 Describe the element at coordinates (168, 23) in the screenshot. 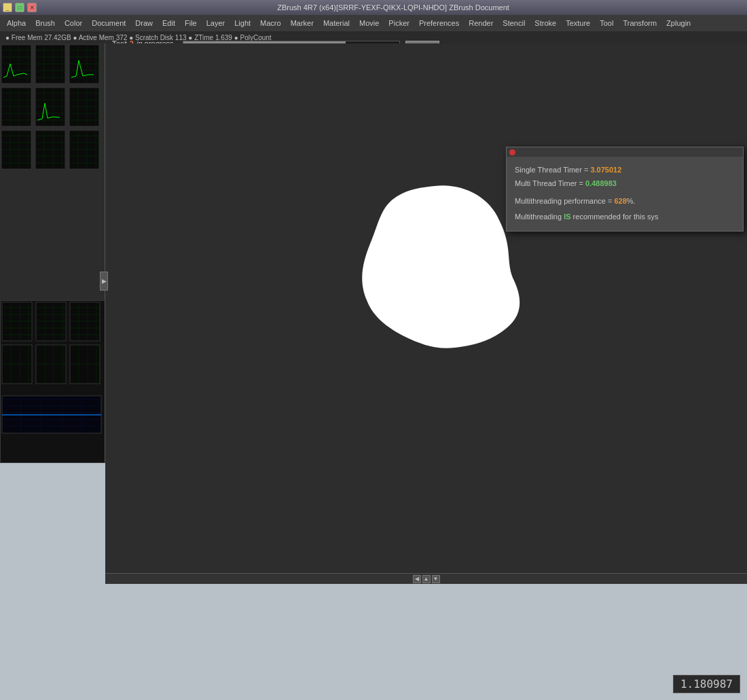

I see `menu-edit: Edit` at that location.